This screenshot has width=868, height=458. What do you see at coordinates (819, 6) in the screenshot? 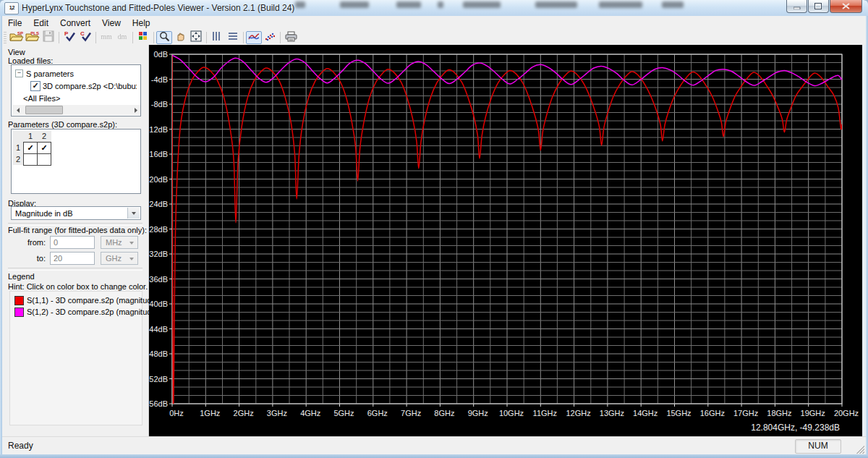
I see `maximize-icon` at bounding box center [819, 6].